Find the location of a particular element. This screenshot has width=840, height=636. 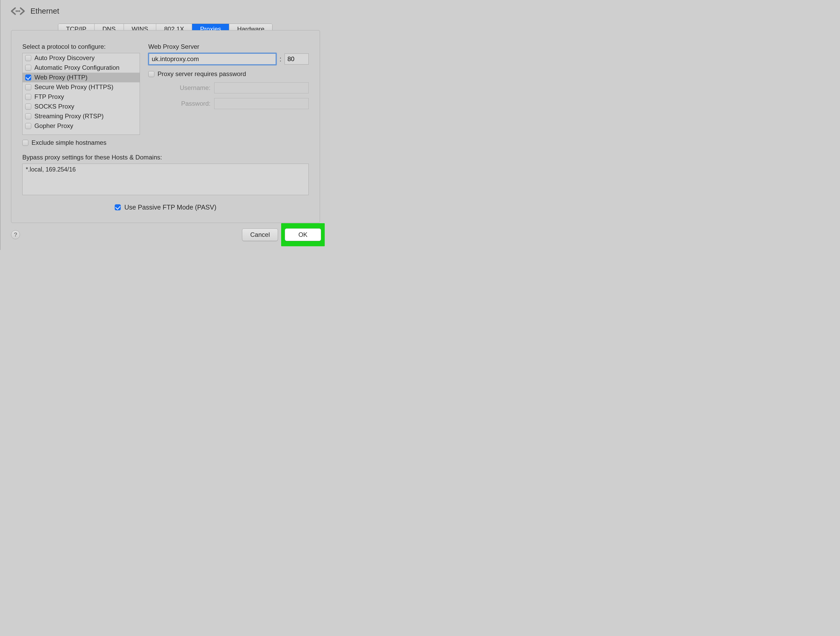

protocols-column: Select a protocol to configure: Auto Pro… is located at coordinates (81, 89).